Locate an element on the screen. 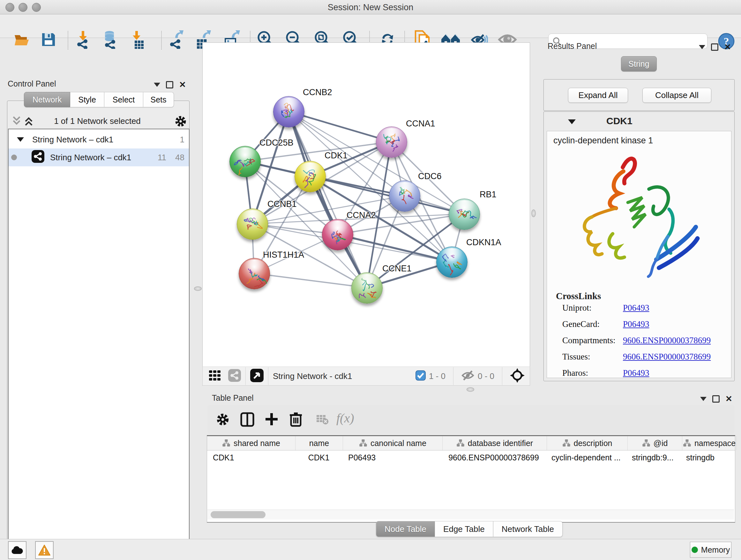 The height and width of the screenshot is (560, 741). network-node-hist1h1a is located at coordinates (255, 273).